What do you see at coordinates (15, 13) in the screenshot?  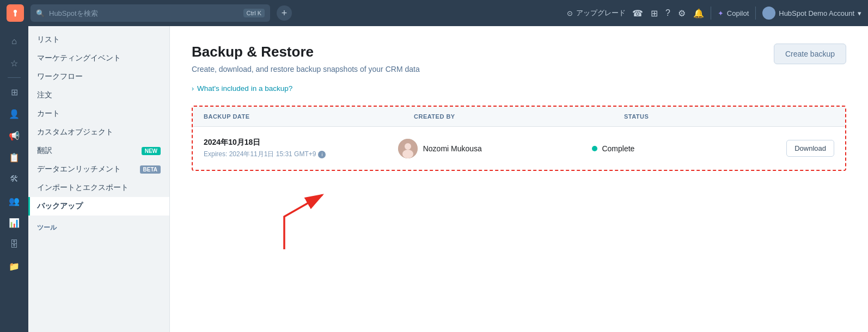 I see `hubspot-logo` at bounding box center [15, 13].